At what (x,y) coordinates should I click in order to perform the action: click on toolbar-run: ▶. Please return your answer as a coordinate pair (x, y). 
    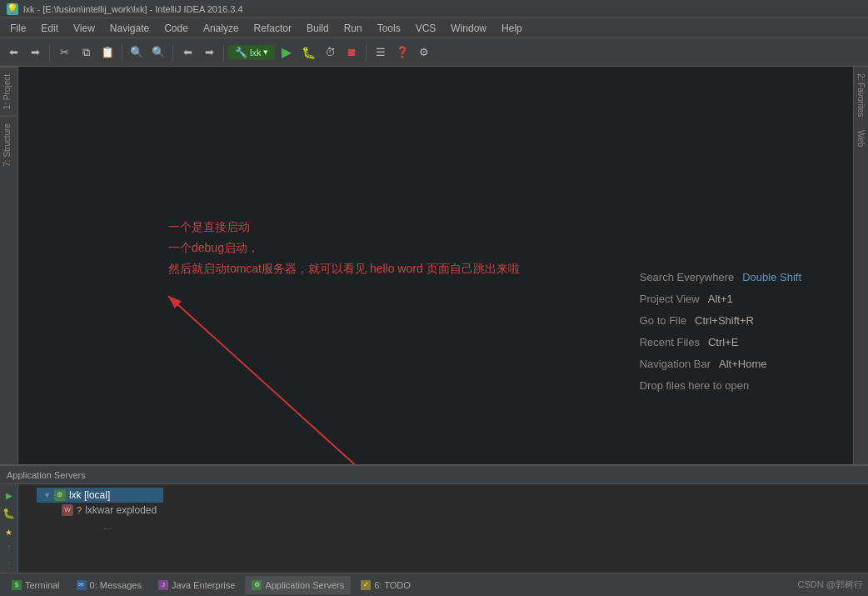
    Looking at the image, I should click on (287, 53).